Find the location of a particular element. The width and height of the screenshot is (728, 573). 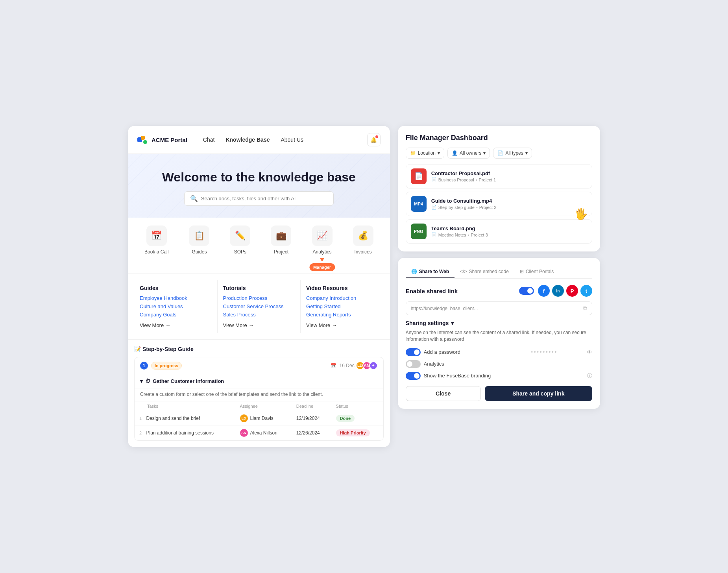

close-button: Close is located at coordinates (443, 394).